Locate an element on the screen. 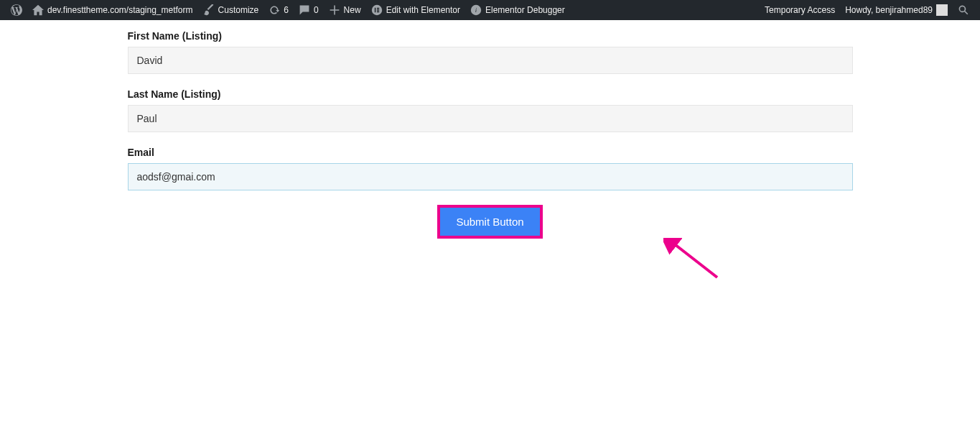  comments-menu: 0 is located at coordinates (309, 10).